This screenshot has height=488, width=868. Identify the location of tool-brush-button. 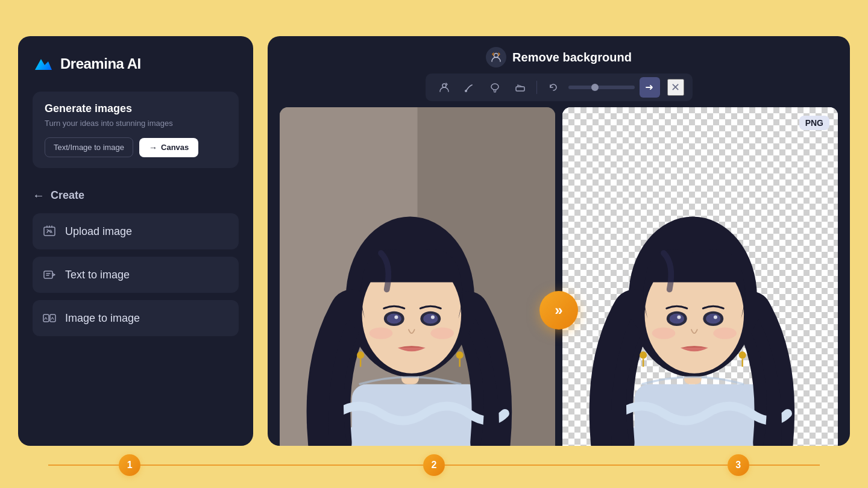
(470, 87).